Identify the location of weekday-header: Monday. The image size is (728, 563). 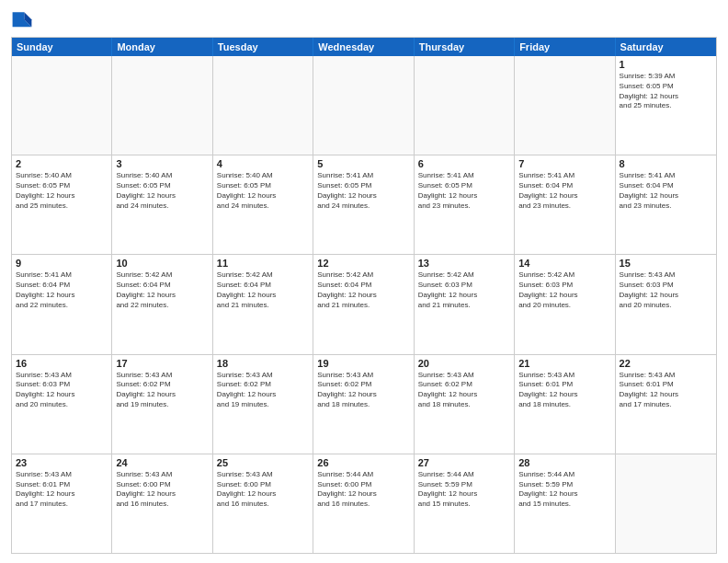
(162, 47).